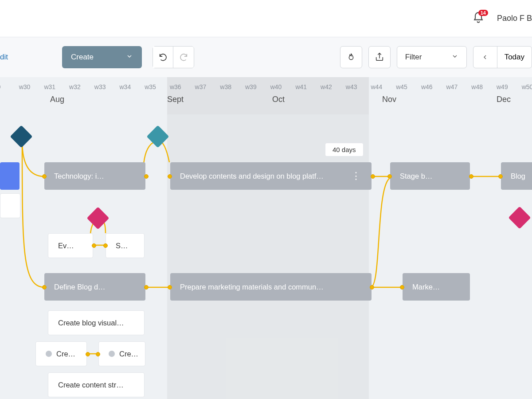 The image size is (532, 399). What do you see at coordinates (251, 87) in the screenshot?
I see `week-label: w39` at bounding box center [251, 87].